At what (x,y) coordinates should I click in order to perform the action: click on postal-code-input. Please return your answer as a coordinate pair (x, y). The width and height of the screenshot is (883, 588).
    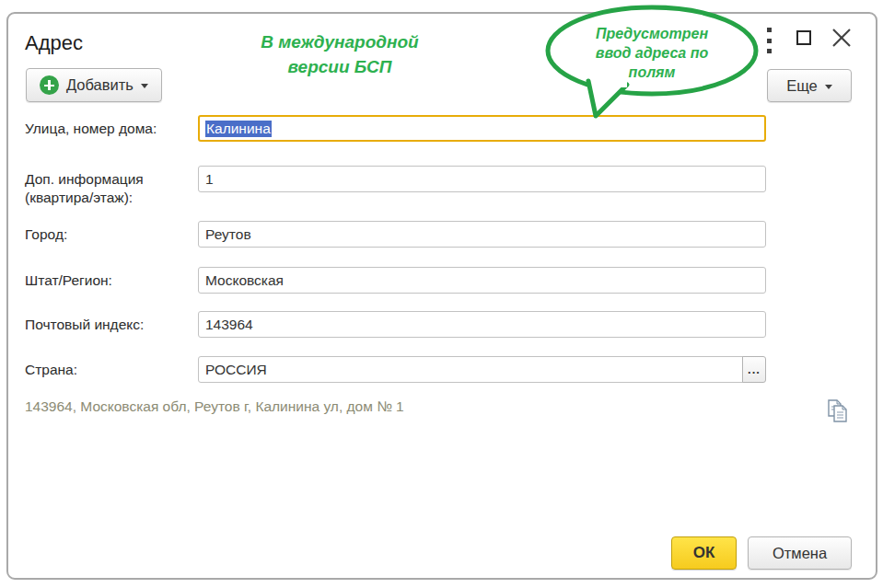
    Looking at the image, I should click on (482, 324).